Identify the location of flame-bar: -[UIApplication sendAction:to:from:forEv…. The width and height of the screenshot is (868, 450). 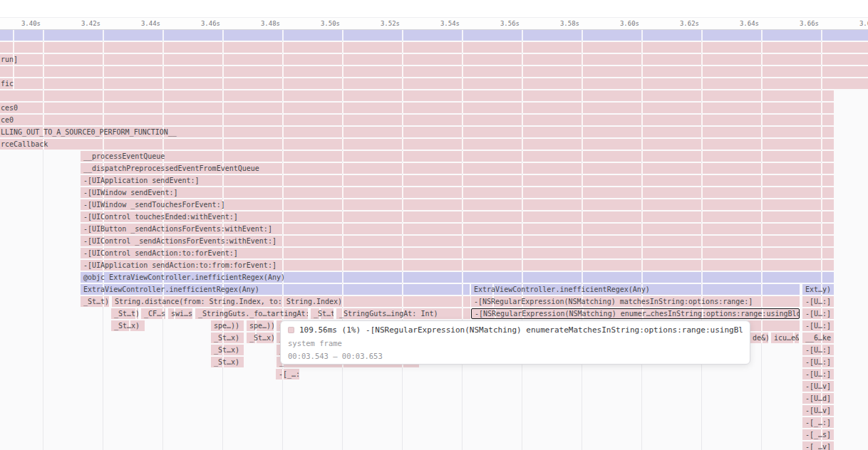
(458, 265).